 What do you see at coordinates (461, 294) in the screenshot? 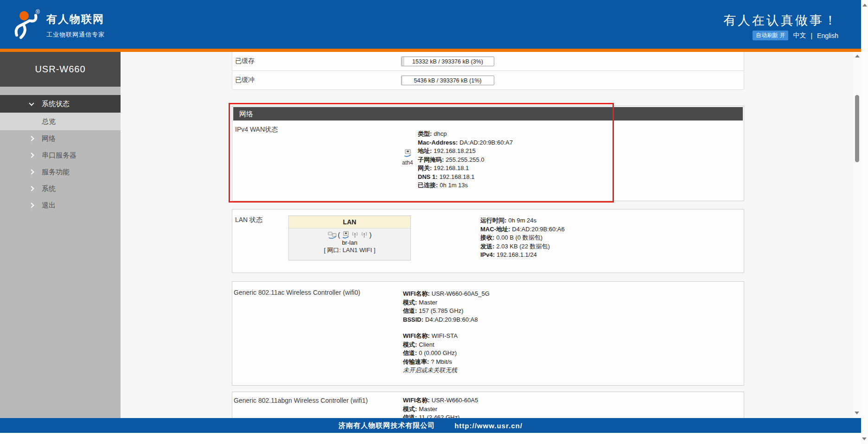
I see `field-value: USR-W660-60A5_5G` at bounding box center [461, 294].